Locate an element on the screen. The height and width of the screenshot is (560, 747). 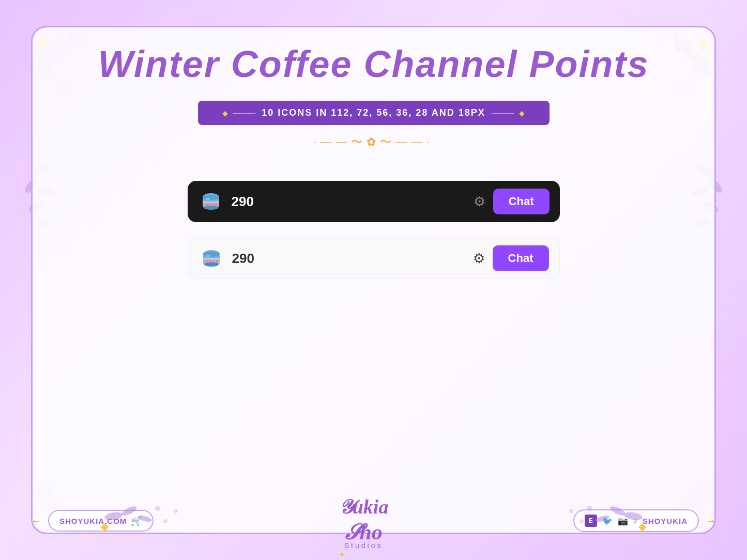
chat-bar-dark: 290 ⚙ Chat is located at coordinates (374, 201).